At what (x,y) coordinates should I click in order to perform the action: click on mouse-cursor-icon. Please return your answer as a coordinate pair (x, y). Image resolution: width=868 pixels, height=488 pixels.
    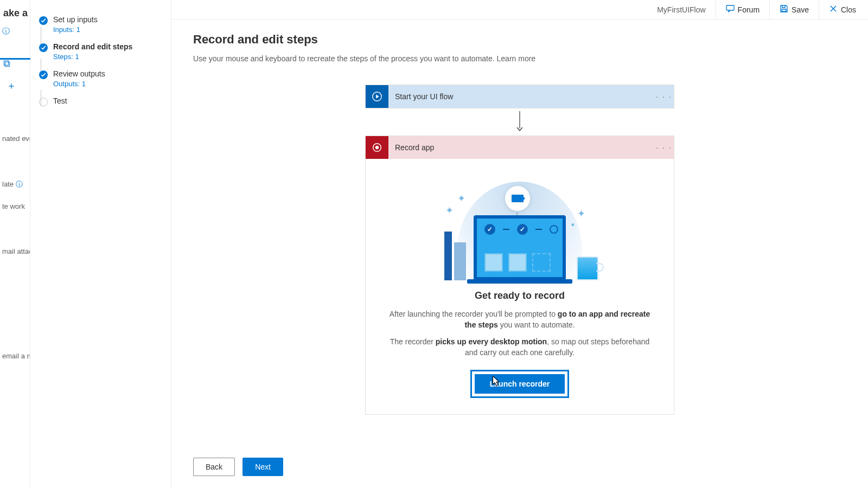
    Looking at the image, I should click on (496, 381).